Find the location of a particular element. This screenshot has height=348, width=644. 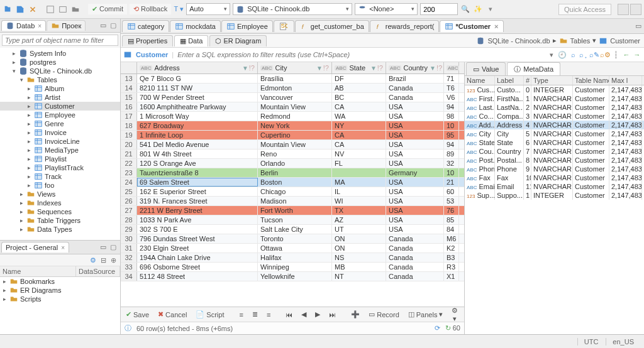

project-item-bookmarks: ▸Bookmarks is located at coordinates (60, 281).